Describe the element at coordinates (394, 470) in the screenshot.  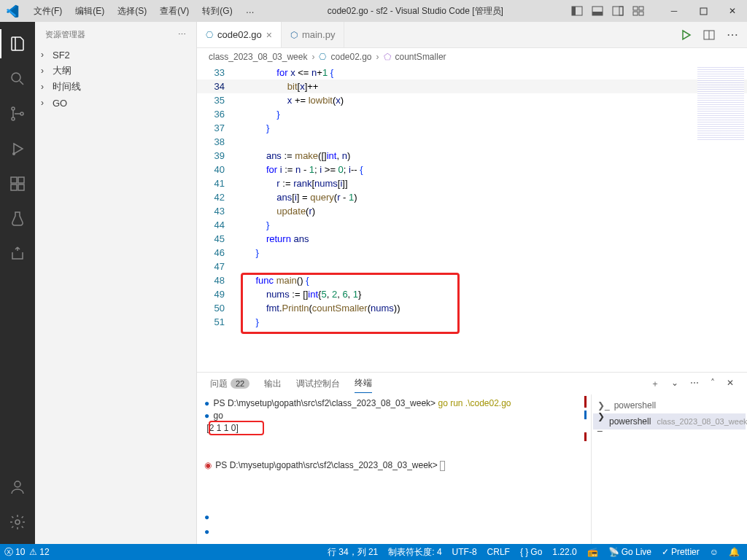
I see `terminal-content: ● PS D:\mysetup\gopath\src\sf2\class_202…` at that location.